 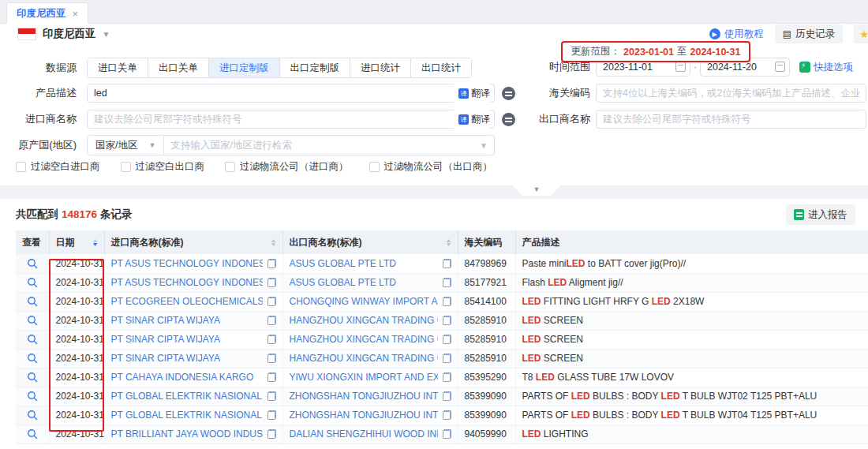 What do you see at coordinates (290, 93) in the screenshot?
I see `product-desc-input` at bounding box center [290, 93].